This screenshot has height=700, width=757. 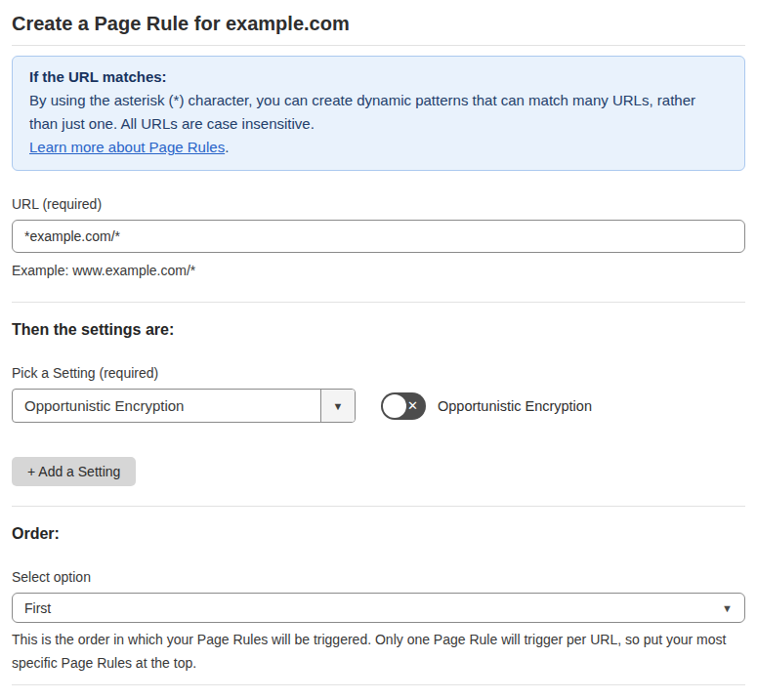 I want to click on toggle-knob, so click(x=395, y=406).